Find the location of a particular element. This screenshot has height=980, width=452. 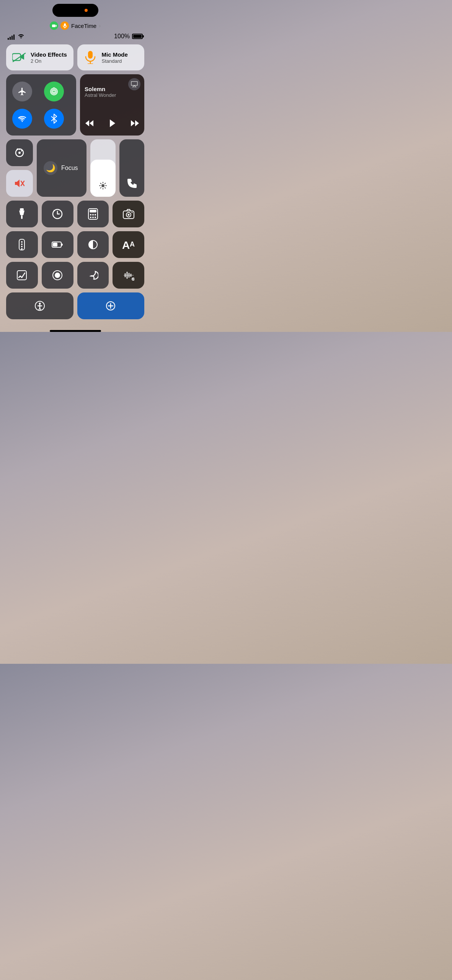

phone-panel is located at coordinates (132, 168).